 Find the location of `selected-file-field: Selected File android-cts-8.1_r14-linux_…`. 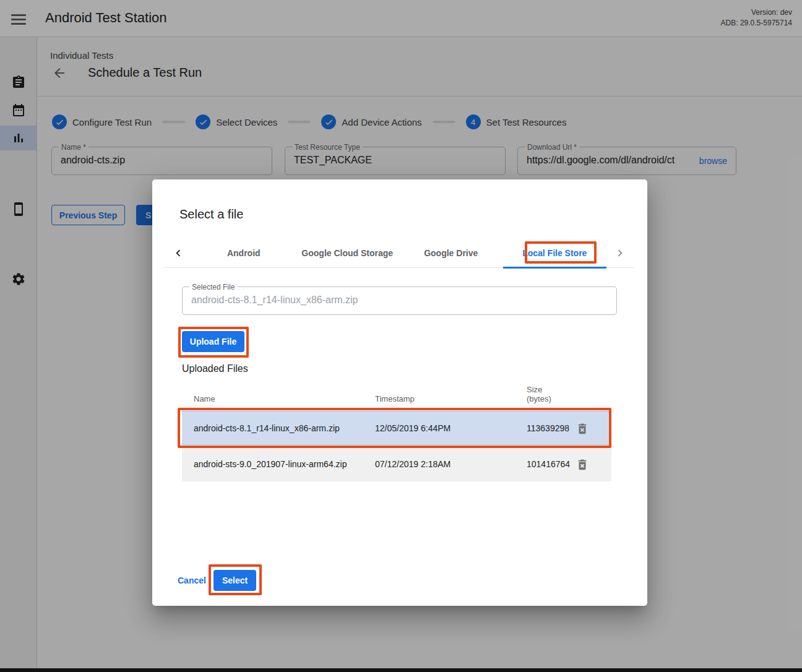

selected-file-field: Selected File android-cts-8.1_r14-linux_… is located at coordinates (400, 301).